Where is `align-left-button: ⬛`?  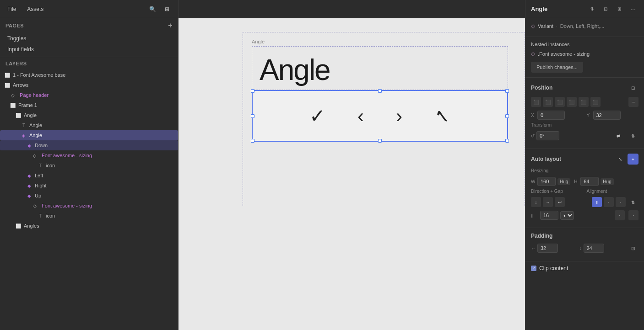
align-left-button: ⬛ is located at coordinates (536, 102).